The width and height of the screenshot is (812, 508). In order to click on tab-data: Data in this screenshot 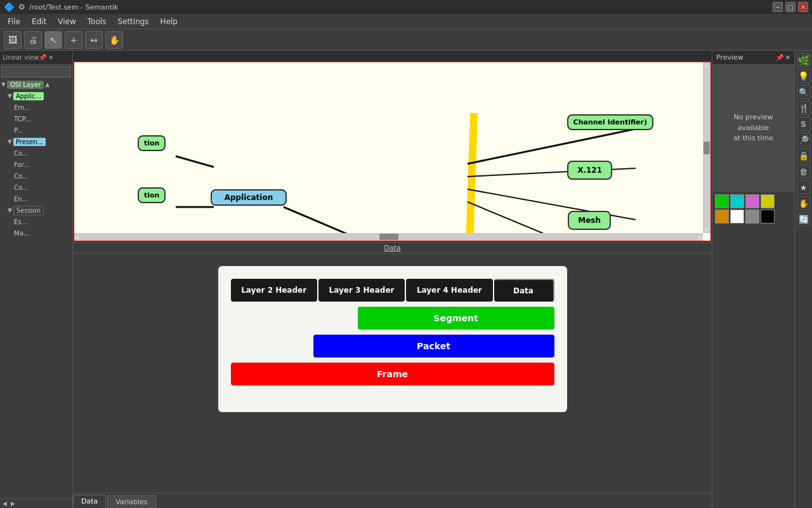, I will do `click(89, 502)`.